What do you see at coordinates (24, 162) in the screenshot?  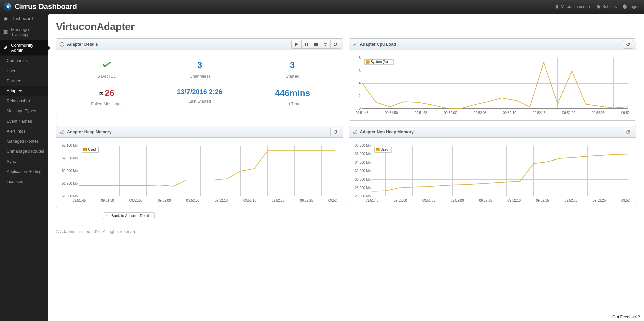 I see `sidebar-sub-item: Sync` at bounding box center [24, 162].